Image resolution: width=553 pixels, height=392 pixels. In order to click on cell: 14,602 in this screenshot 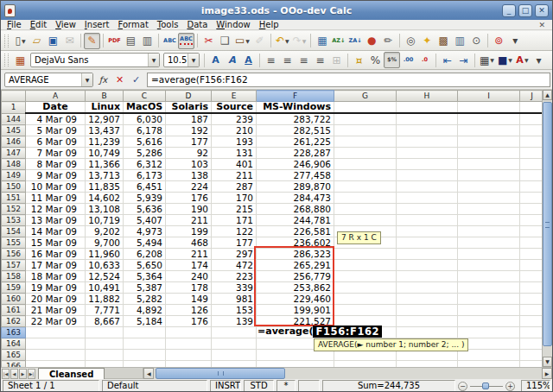, I will do `click(105, 199)`.